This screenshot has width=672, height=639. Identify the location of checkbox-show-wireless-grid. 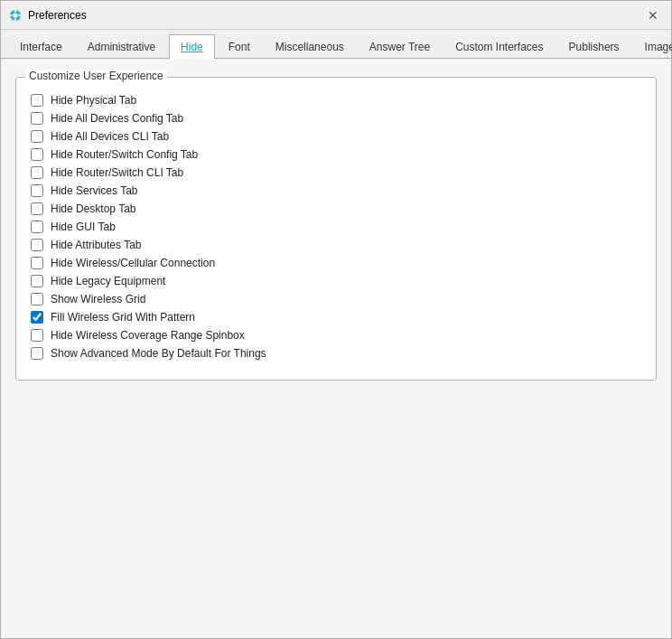
(37, 299).